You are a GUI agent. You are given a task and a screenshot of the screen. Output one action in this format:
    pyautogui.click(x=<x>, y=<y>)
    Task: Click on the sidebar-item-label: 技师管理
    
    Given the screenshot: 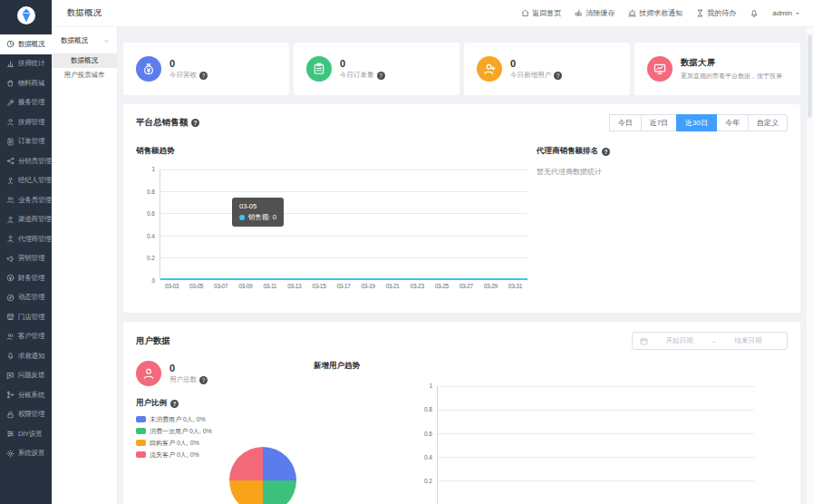 What is the action you would take?
    pyautogui.click(x=31, y=122)
    